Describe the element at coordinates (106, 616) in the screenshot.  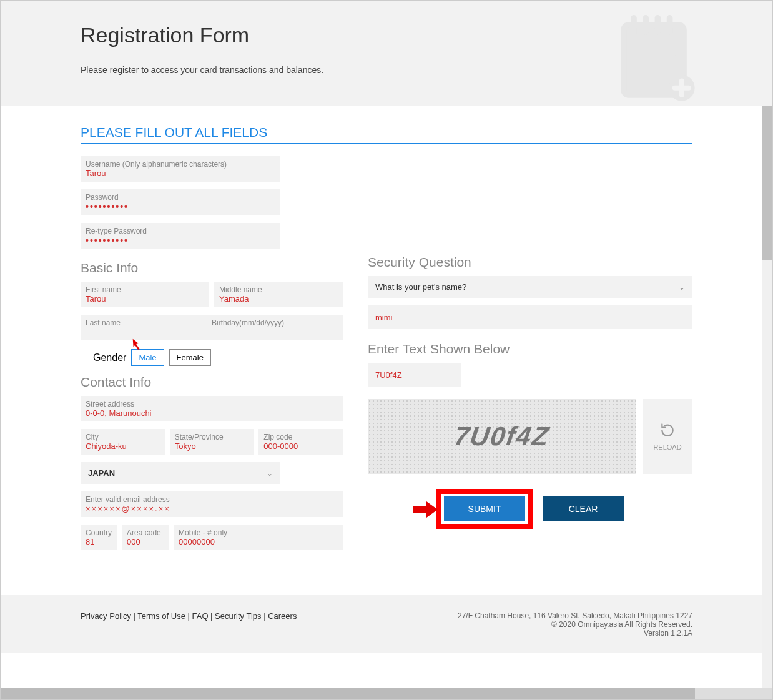
I see `footer-privacy-link: Privacy Policy` at that location.